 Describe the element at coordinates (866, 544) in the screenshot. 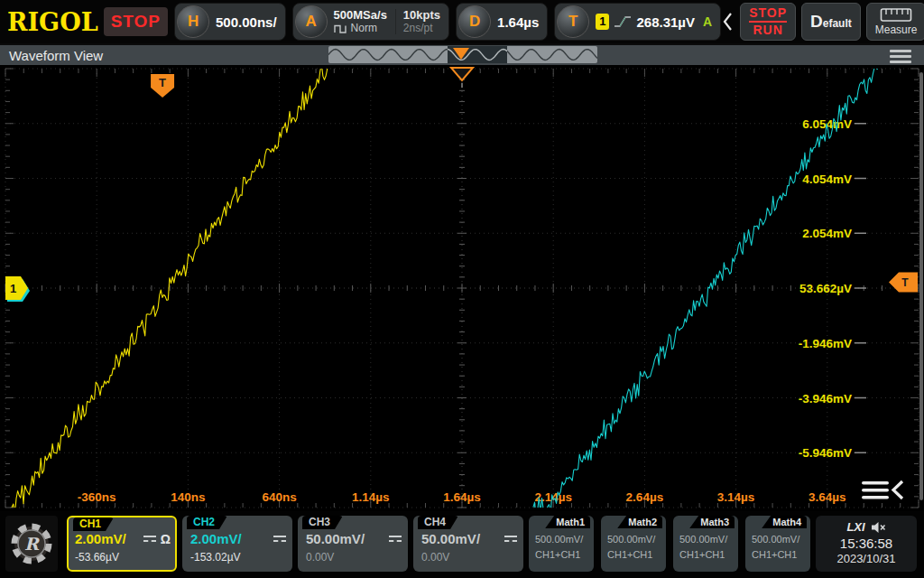

I see `system-info-box: LXI 15:36:58 2023/10/31` at that location.